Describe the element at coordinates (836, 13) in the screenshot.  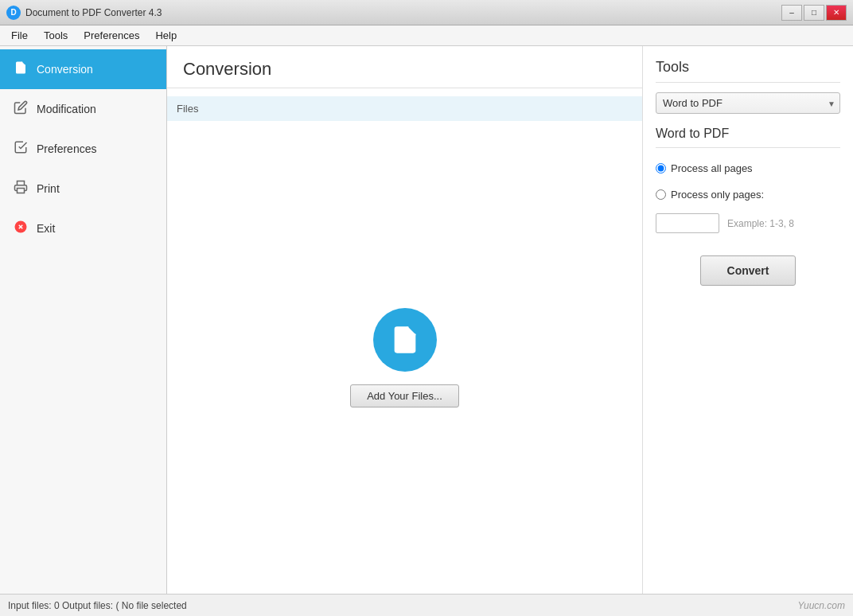
I see `close-button: ✕` at that location.